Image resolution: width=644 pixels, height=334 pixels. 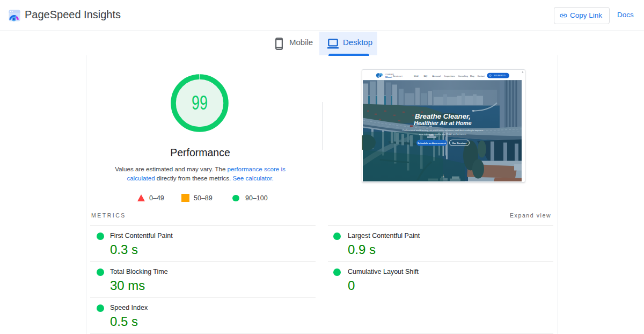 I want to click on svg-text: Blog, so click(x=472, y=76).